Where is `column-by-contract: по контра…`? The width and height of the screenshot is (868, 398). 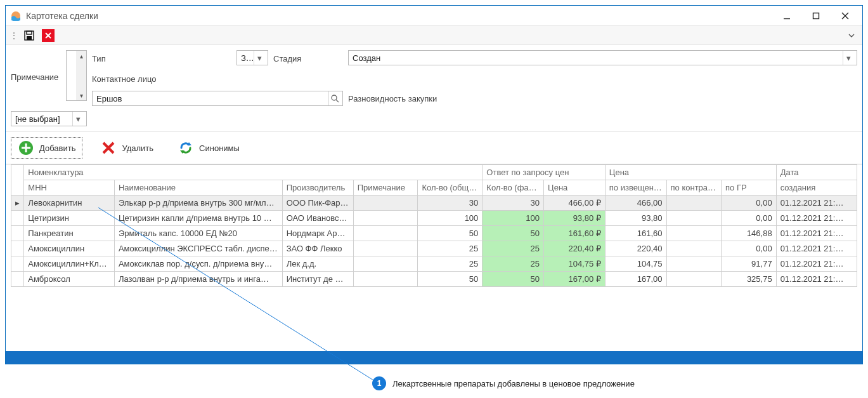 column-by-contract: по контра… is located at coordinates (694, 188).